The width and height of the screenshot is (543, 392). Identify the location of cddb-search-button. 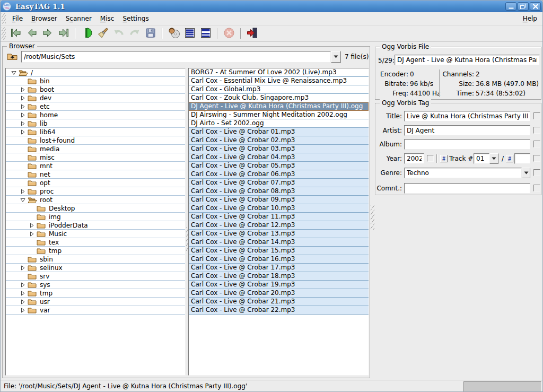
(174, 33).